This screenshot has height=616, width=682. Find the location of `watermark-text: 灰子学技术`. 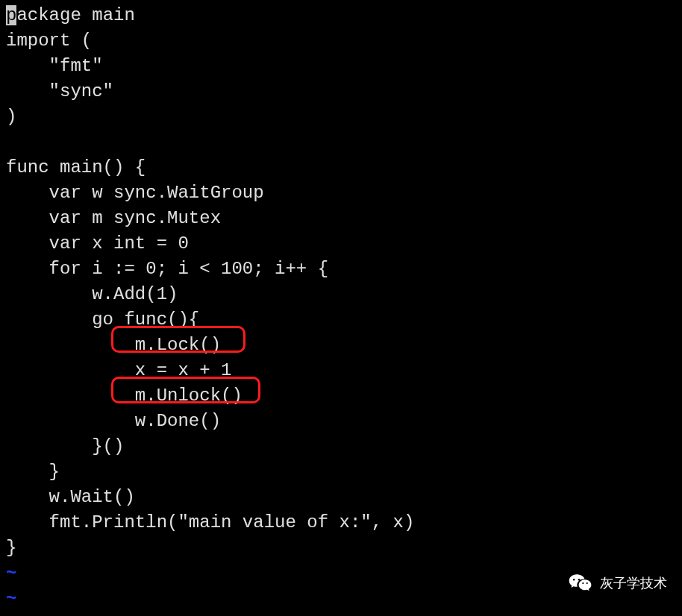

watermark-text: 灰子学技术 is located at coordinates (633, 583).